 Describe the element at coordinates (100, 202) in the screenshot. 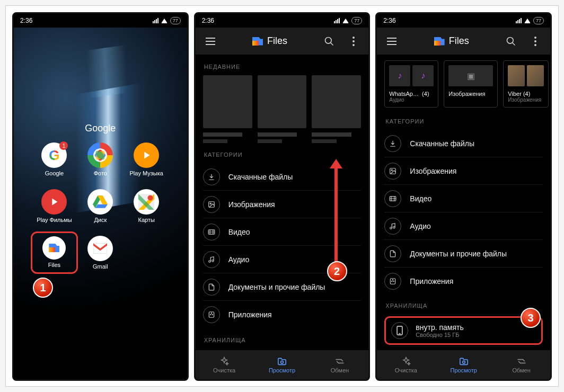

I see `drive-icon` at that location.